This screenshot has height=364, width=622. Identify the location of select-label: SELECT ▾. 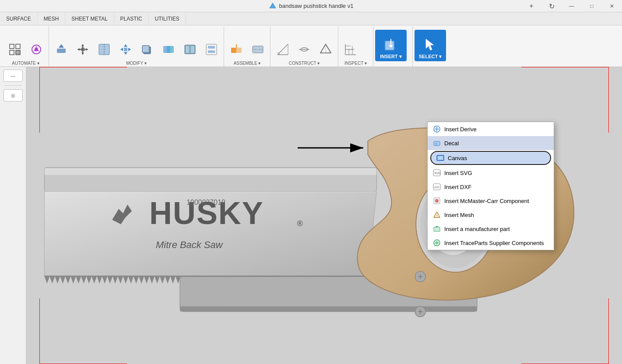
(430, 57).